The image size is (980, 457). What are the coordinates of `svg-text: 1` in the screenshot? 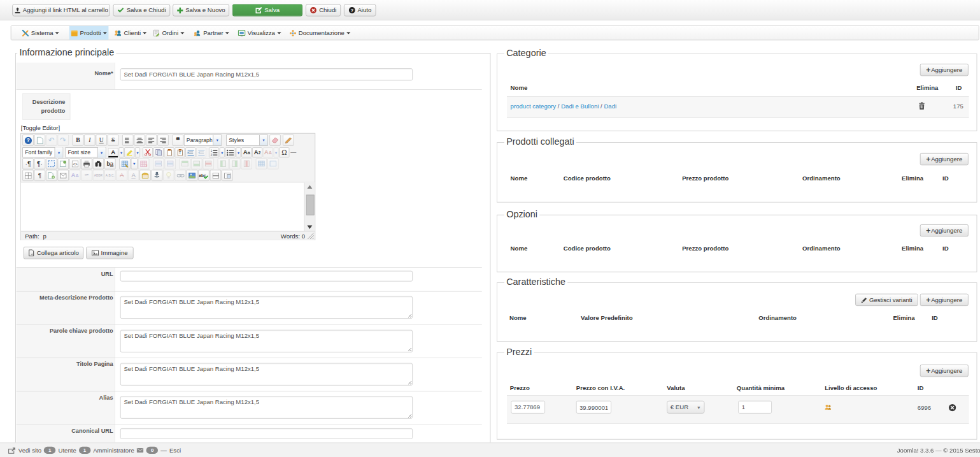 It's located at (211, 150).